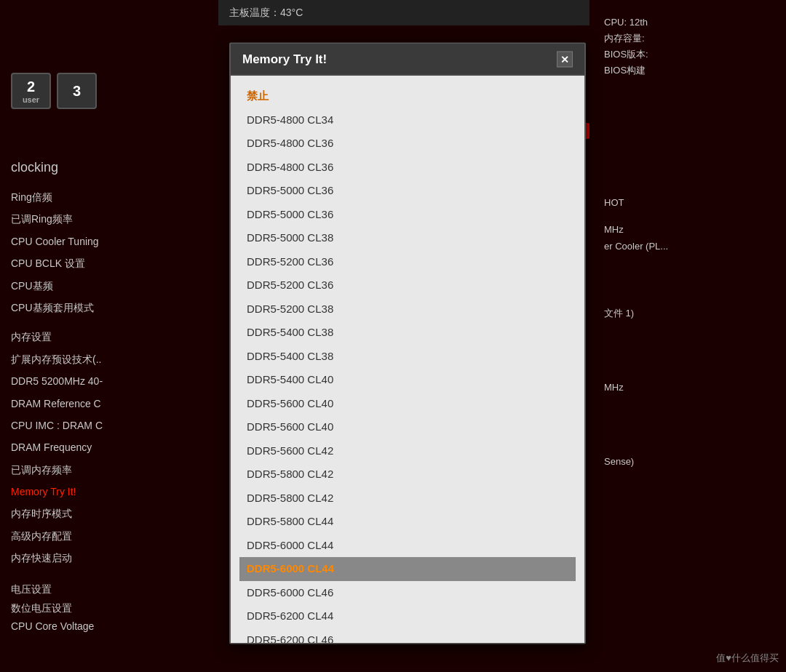  What do you see at coordinates (113, 359) in the screenshot?
I see `menu-item-mem-preset: 扩展内存预设技术(..` at bounding box center [113, 359].